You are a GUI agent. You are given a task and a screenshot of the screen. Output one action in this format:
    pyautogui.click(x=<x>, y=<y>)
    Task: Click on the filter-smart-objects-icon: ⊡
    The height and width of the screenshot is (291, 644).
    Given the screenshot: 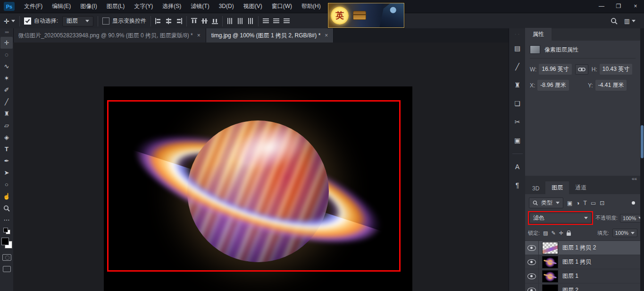 What is the action you would take?
    pyautogui.click(x=602, y=203)
    